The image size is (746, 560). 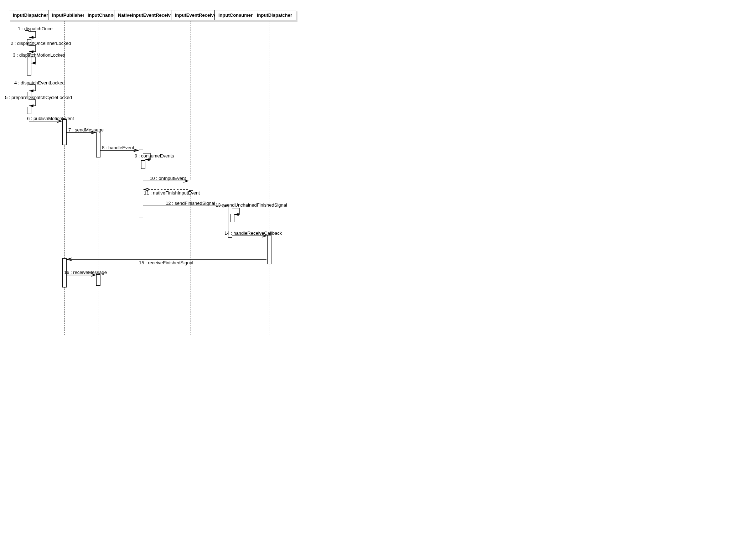 What do you see at coordinates (172, 193) in the screenshot?
I see `message-label: 11 : nativeFinishInputEvent` at bounding box center [172, 193].